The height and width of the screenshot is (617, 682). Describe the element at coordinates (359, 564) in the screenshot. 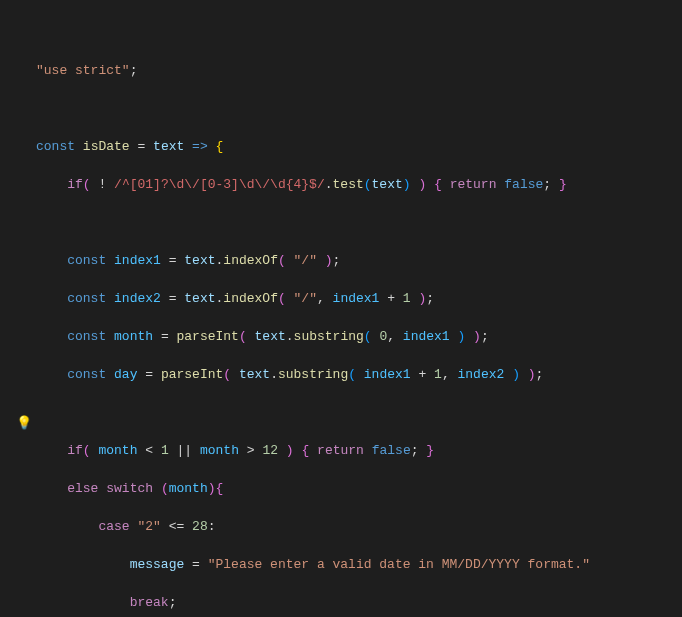

I see `code-line: message = "Please enter a valid date in …` at that location.